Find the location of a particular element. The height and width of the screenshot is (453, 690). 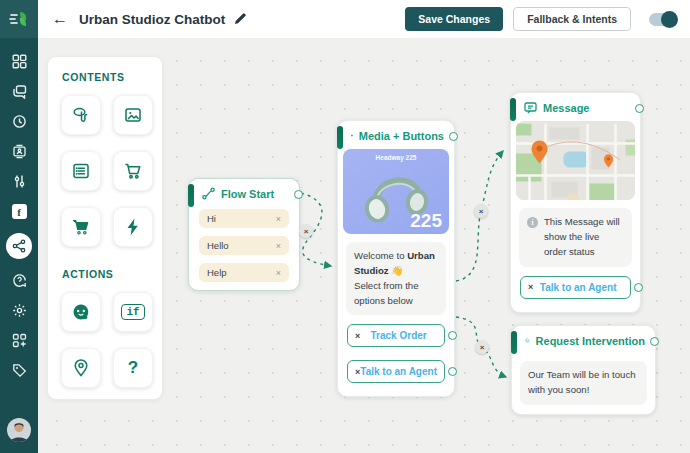

dashboard-icon is located at coordinates (20, 62).